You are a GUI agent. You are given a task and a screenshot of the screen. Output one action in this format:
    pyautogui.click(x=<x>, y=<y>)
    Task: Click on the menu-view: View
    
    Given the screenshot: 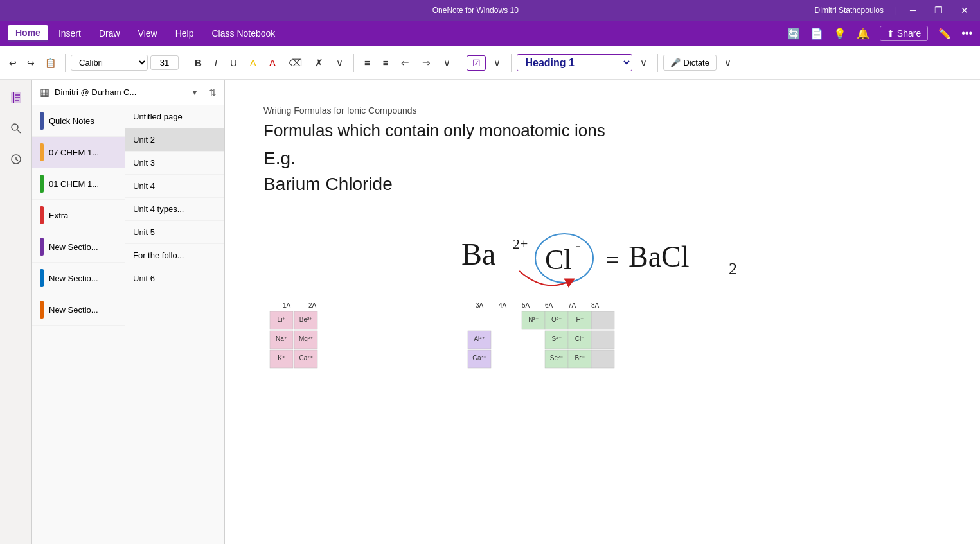 What is the action you would take?
    pyautogui.click(x=148, y=33)
    